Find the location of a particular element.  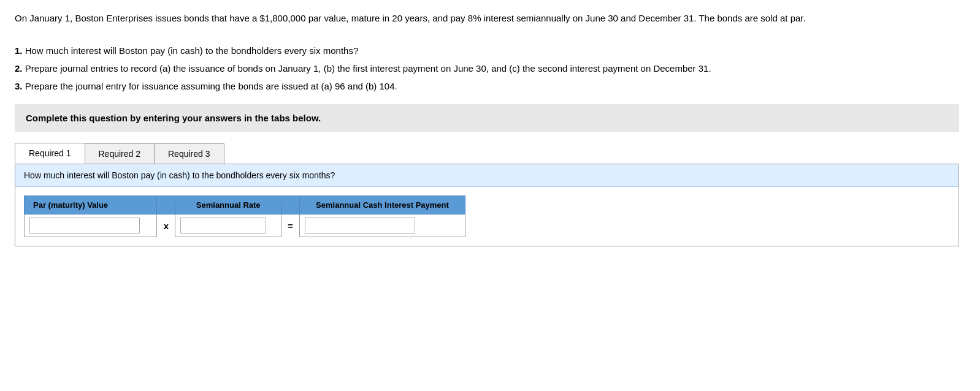

par-value-input is located at coordinates (85, 226).